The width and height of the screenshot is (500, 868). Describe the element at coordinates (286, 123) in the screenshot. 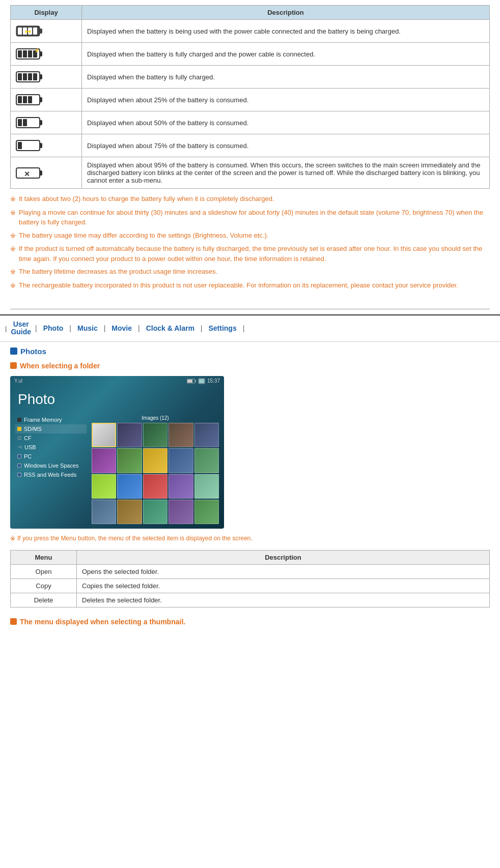

I see `battery-row-5-desc: Displayed when about 50% of the battery …` at that location.